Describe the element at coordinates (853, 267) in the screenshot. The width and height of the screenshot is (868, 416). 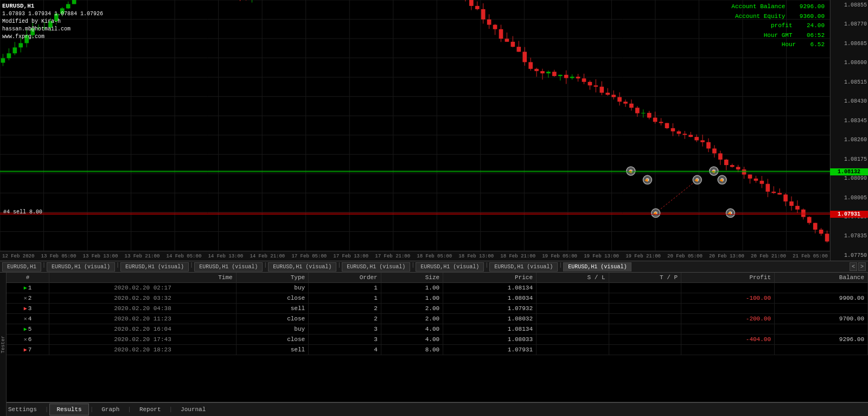
I see `tabs-scroll-left: <` at that location.